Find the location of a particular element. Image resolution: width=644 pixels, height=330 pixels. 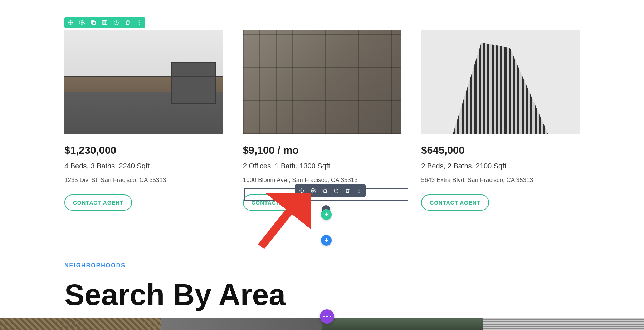

listing-specs: 4 Beds, 3 Baths, 2240 Sqft is located at coordinates (144, 166).